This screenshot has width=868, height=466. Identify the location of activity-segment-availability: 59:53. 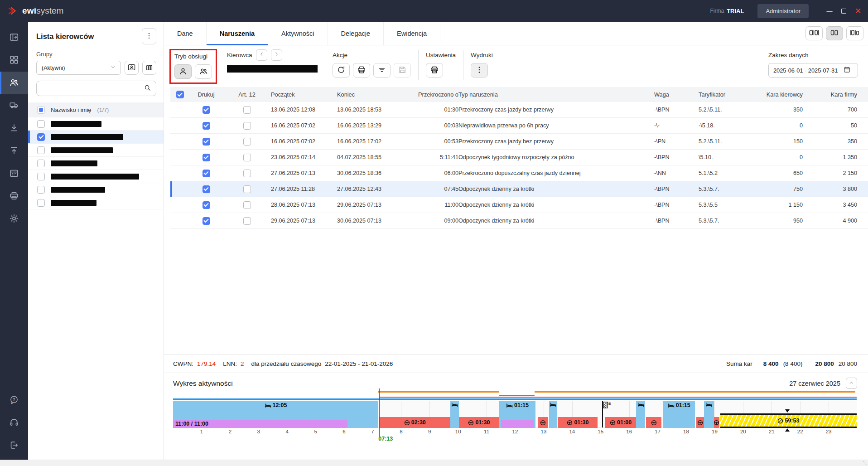
(788, 421).